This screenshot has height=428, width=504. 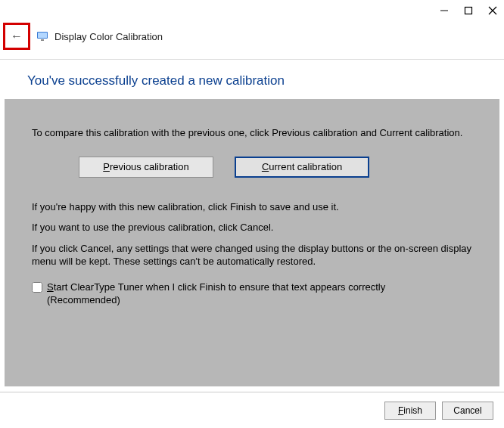 What do you see at coordinates (146, 167) in the screenshot?
I see `previous-calibration-button: Previous calibration` at bounding box center [146, 167].